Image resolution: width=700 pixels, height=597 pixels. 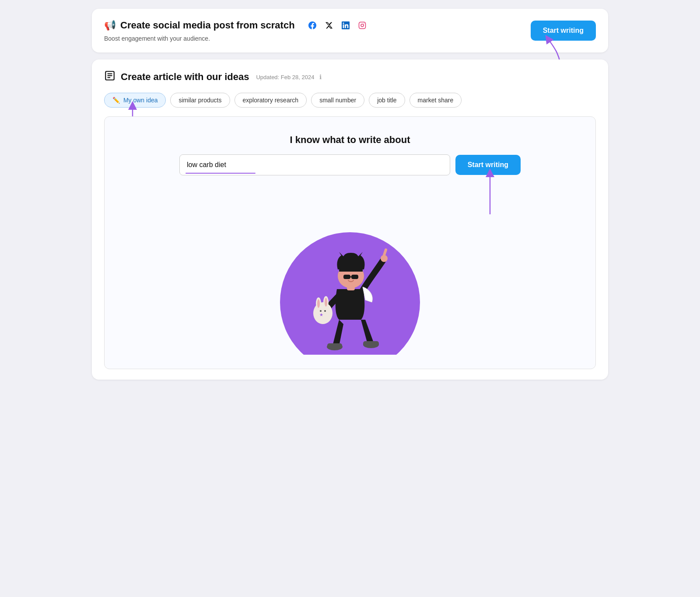 What do you see at coordinates (236, 38) in the screenshot?
I see `social-card-subtitle: Boost engagement with your audience.` at bounding box center [236, 38].